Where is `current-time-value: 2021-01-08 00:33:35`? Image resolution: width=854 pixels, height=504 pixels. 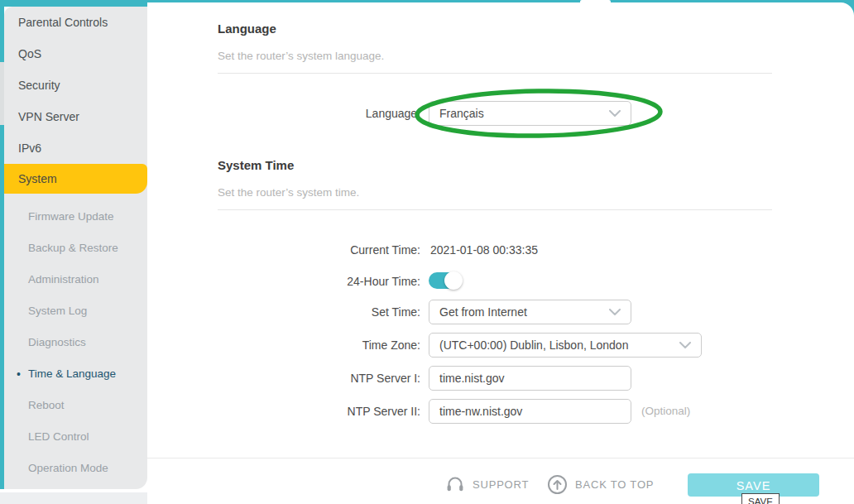 current-time-value: 2021-01-08 00:33:35 is located at coordinates (484, 250).